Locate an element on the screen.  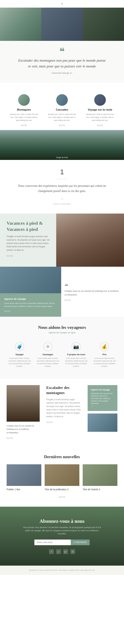
climb-suite-button: SUITE is located at coordinates (68, 300).